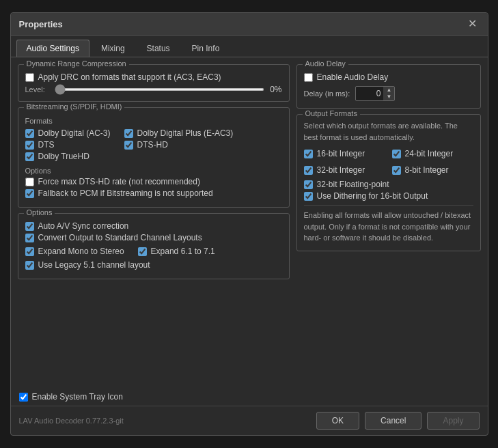 The height and width of the screenshot is (448, 498). Describe the element at coordinates (342, 154) in the screenshot. I see `fmt-16bit-label: 16-bit Integer` at that location.